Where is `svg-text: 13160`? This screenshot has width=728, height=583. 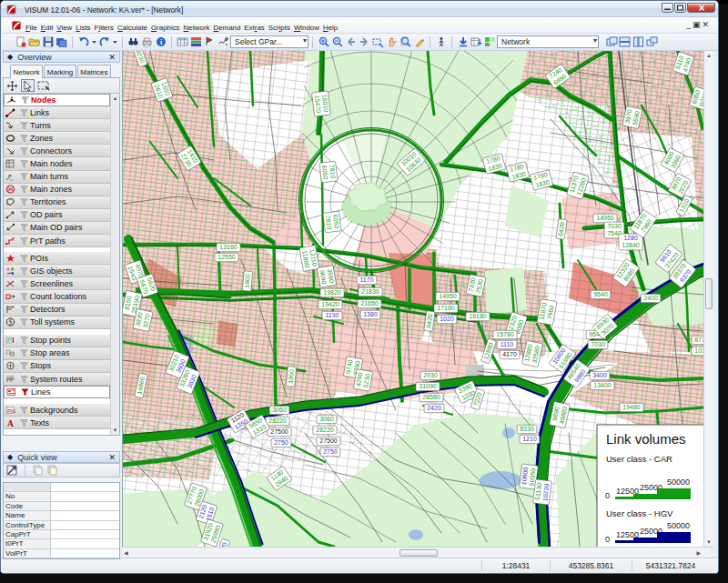 svg-text: 13160 is located at coordinates (228, 247).